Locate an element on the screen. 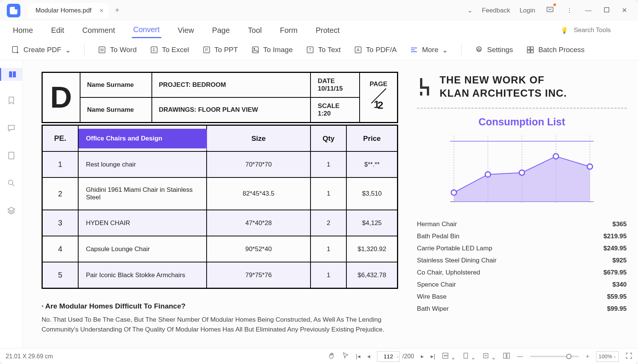 The image size is (638, 364). drawings-label: DRAWINGS: FLOOR PLAN VIEW is located at coordinates (231, 110).